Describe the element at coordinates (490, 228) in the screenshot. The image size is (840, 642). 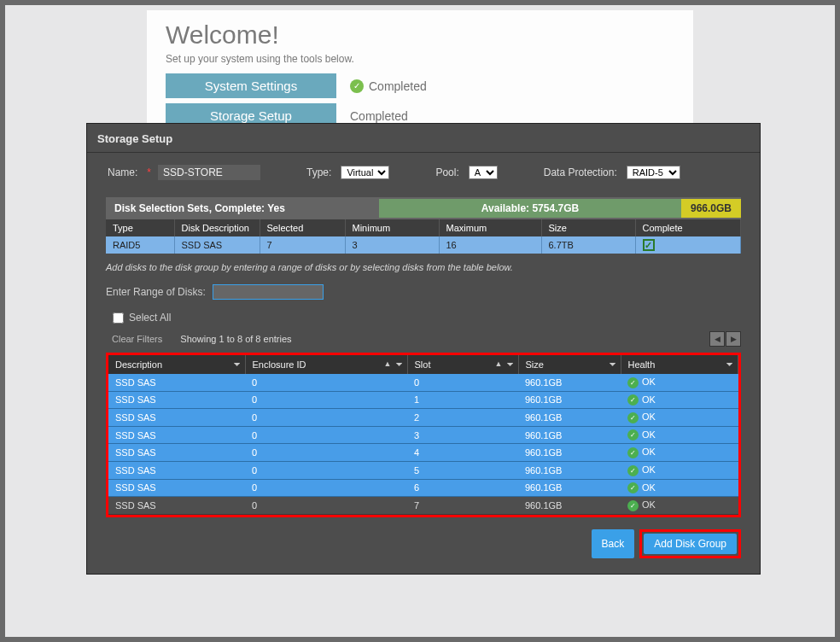
I see `col-max: Maximum` at that location.